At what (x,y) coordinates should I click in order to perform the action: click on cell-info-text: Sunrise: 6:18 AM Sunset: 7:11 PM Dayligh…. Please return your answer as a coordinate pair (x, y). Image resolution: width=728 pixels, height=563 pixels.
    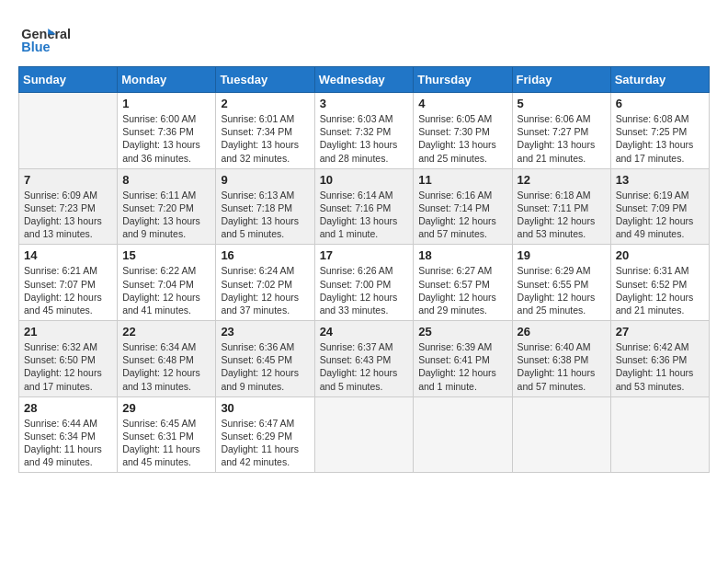
    Looking at the image, I should click on (562, 215).